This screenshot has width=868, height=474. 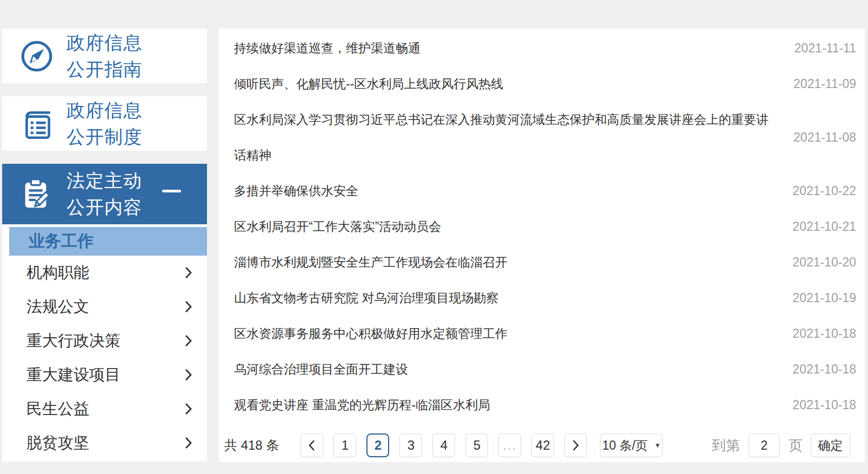 I want to click on page-number-button: 5, so click(x=477, y=445).